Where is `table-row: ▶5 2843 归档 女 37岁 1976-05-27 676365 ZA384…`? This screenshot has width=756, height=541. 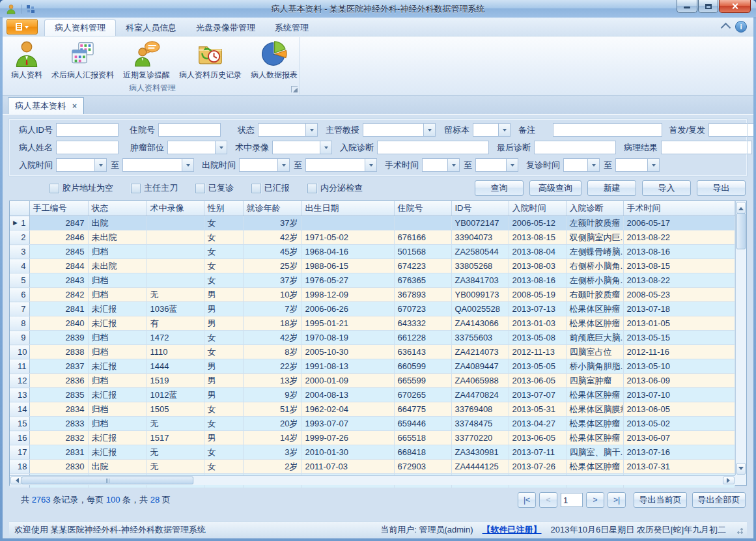 table-row: ▶5 2843 归档 女 37岁 1976-05-27 676365 ZA384… is located at coordinates (372, 281).